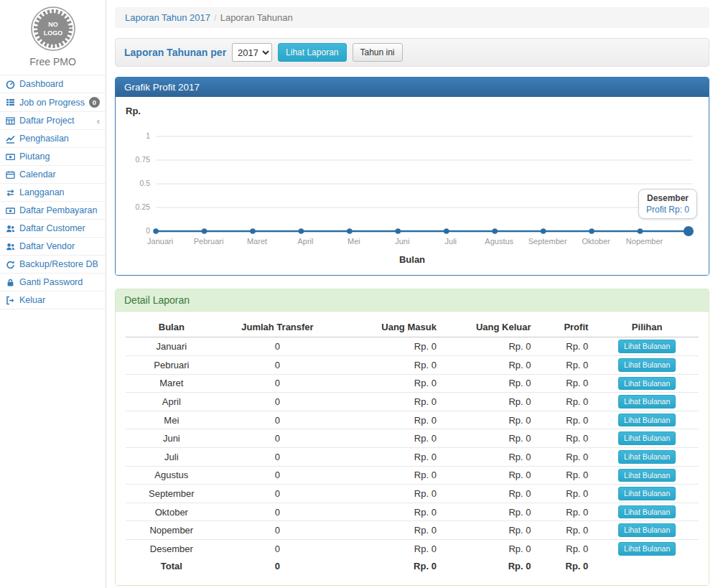 This screenshot has width=718, height=588. What do you see at coordinates (53, 247) in the screenshot?
I see `sidebar-item-daftar-vendor: Daftar Vendor` at bounding box center [53, 247].